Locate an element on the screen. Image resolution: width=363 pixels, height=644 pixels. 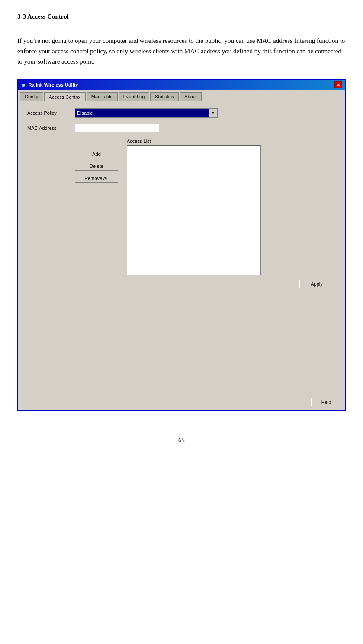
add-button: Add is located at coordinates (96, 154).